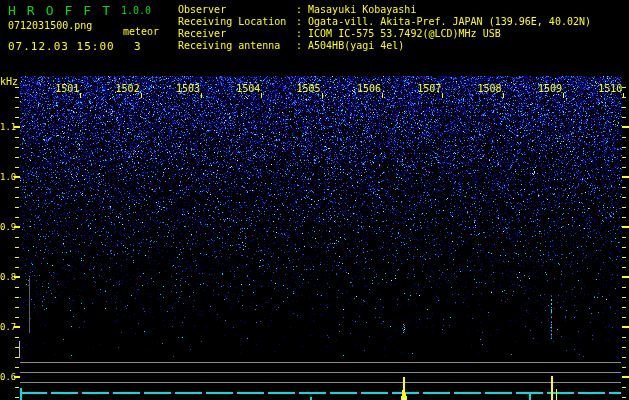  I want to click on info-row: Receiving Location: Ogata-vill. Akita-Pr…, so click(384, 22).